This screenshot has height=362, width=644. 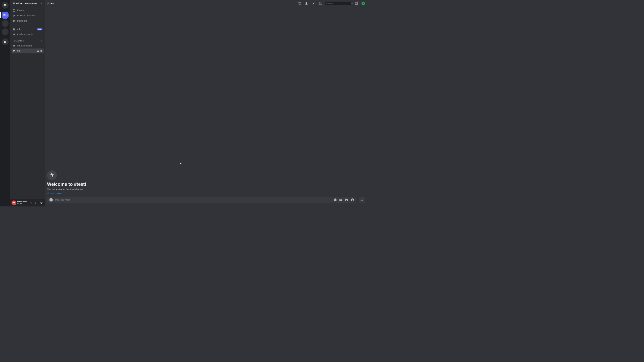 I want to click on emoji-button, so click(x=352, y=200).